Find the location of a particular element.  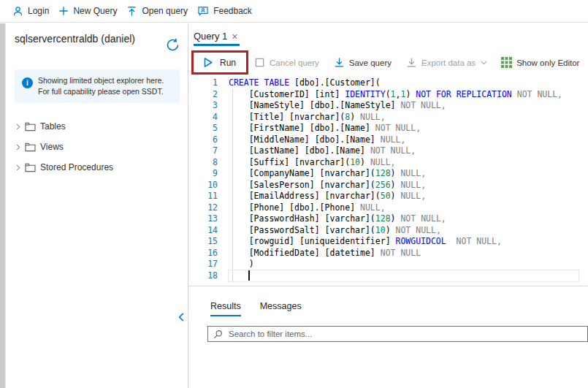

code-line: [NameStyle] [dbo].[NameStyle] NOT NULL, is located at coordinates (408, 106).